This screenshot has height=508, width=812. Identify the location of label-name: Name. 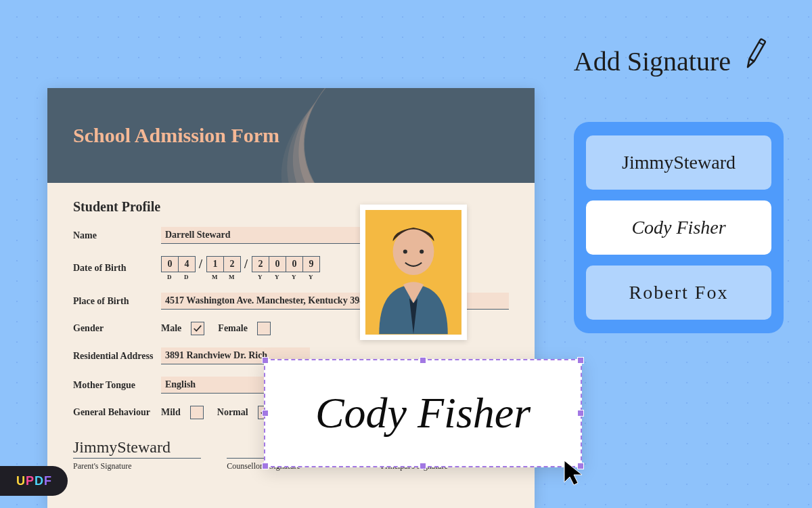
(117, 236).